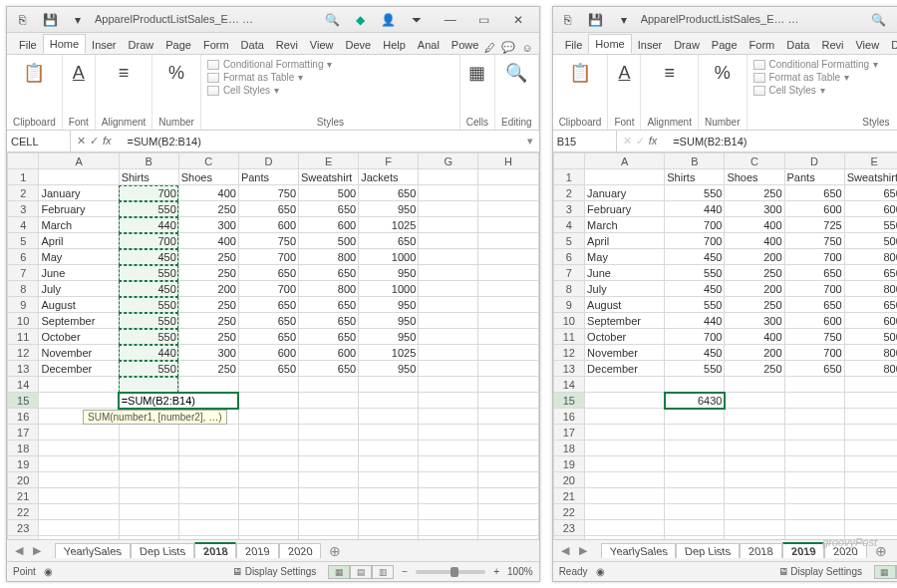  I want to click on search-icon: 🔍, so click(333, 20).